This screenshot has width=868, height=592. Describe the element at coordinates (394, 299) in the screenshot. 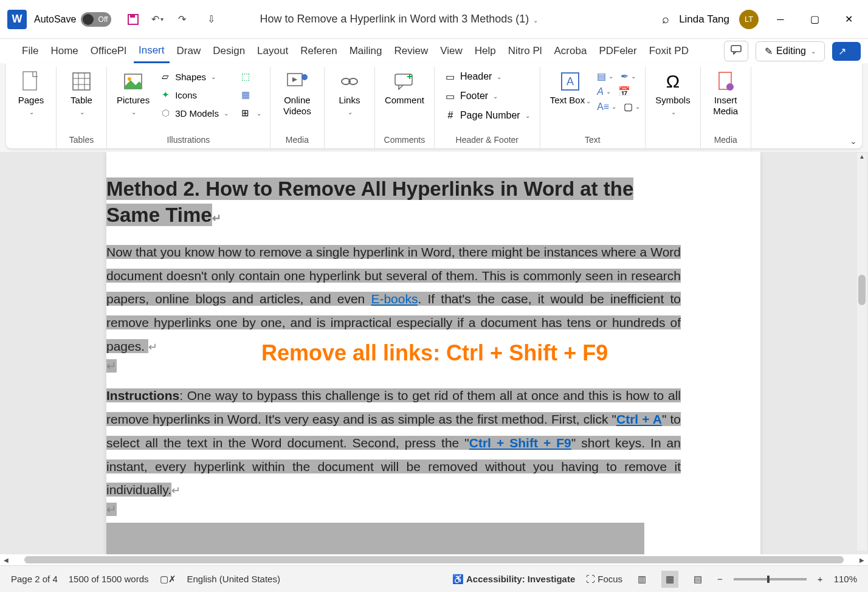

I see `link-ebooks: E-books` at that location.